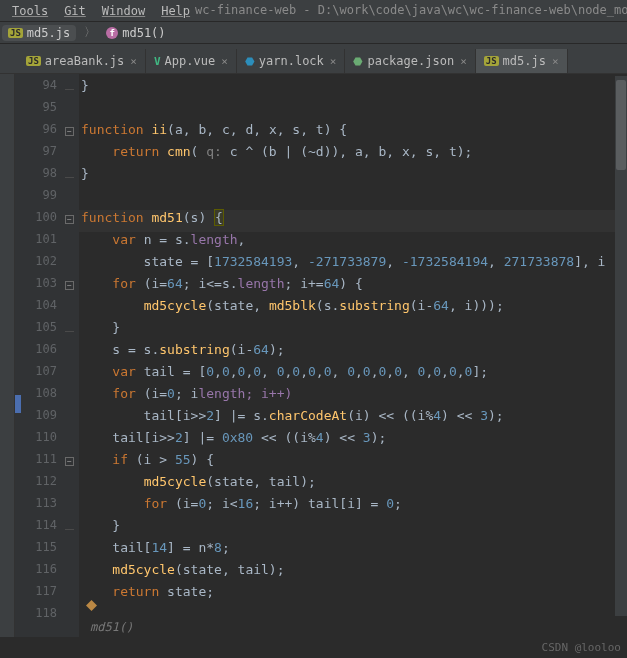  What do you see at coordinates (136, 33) in the screenshot?
I see `nav-function-chip: f md51()` at bounding box center [136, 33].